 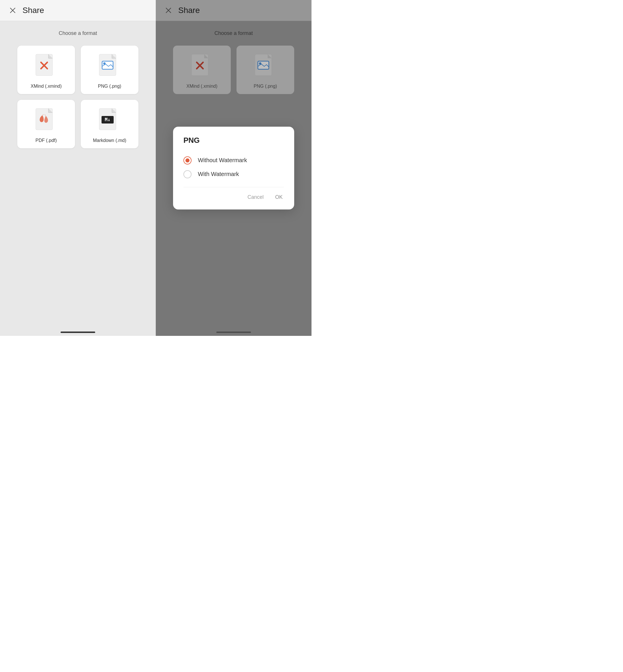 What do you see at coordinates (187, 174) in the screenshot?
I see `radio-circle-with-watermark` at bounding box center [187, 174].